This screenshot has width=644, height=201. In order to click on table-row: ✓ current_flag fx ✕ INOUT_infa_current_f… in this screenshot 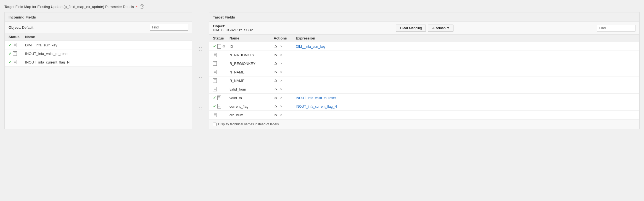, I will do `click(424, 107)`.